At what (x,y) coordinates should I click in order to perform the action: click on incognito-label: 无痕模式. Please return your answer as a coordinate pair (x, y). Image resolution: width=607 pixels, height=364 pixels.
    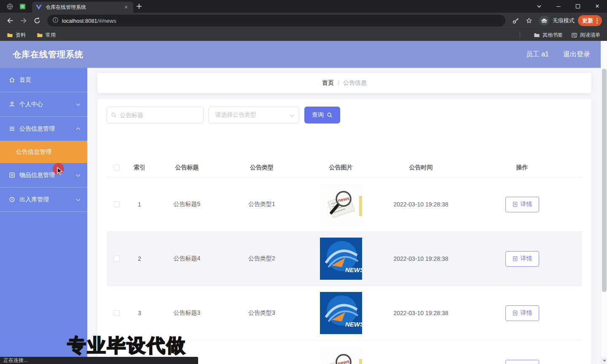
    Looking at the image, I should click on (564, 21).